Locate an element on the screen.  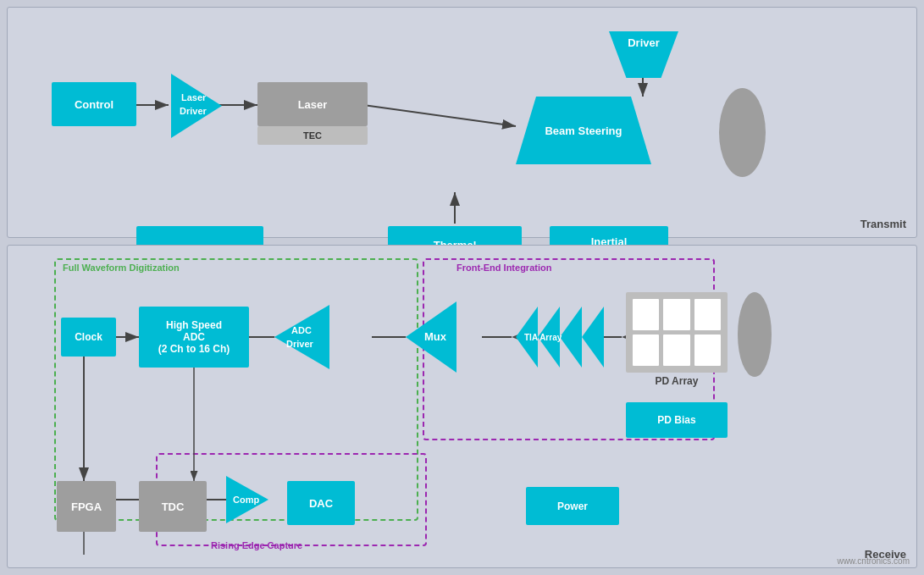
transmit-ellipse is located at coordinates (742, 132).